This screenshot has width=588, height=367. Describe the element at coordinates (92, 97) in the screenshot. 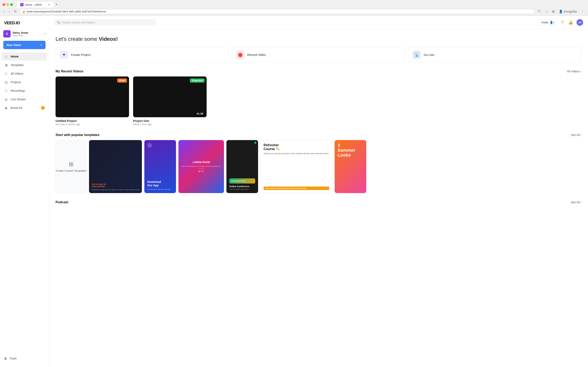

I see `video-thumbnail-untitled: Draft` at that location.